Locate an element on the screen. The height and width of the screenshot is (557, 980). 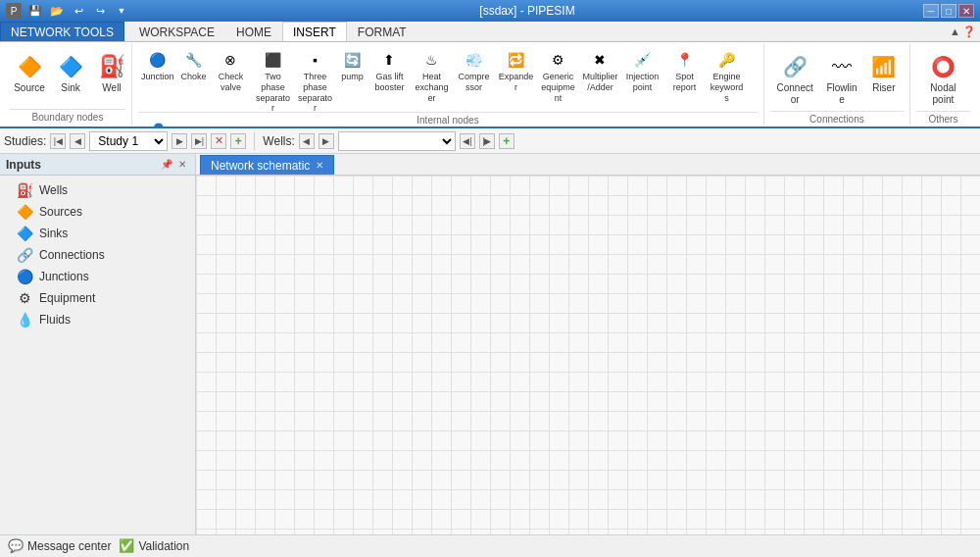
connections-items: 🔗 Connector 〰 Flowline 📶 Riser is located at coordinates (837, 77).